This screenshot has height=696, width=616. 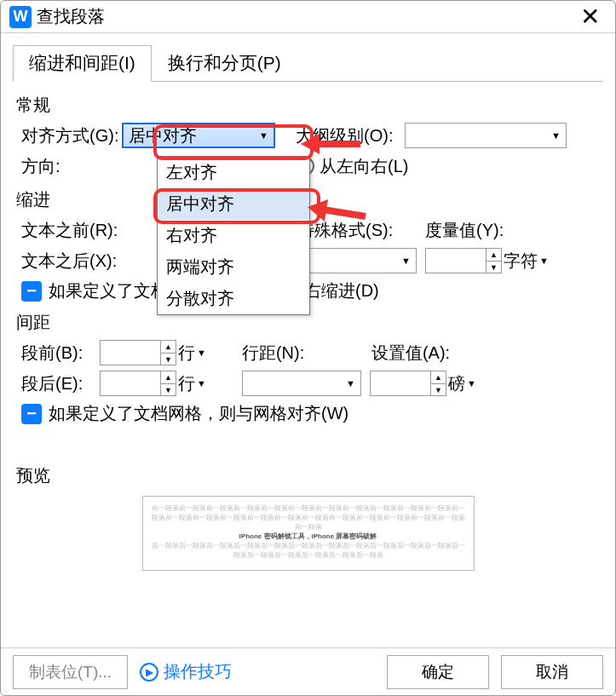 I want to click on setvalue-spinner: ▲▼, so click(x=408, y=383).